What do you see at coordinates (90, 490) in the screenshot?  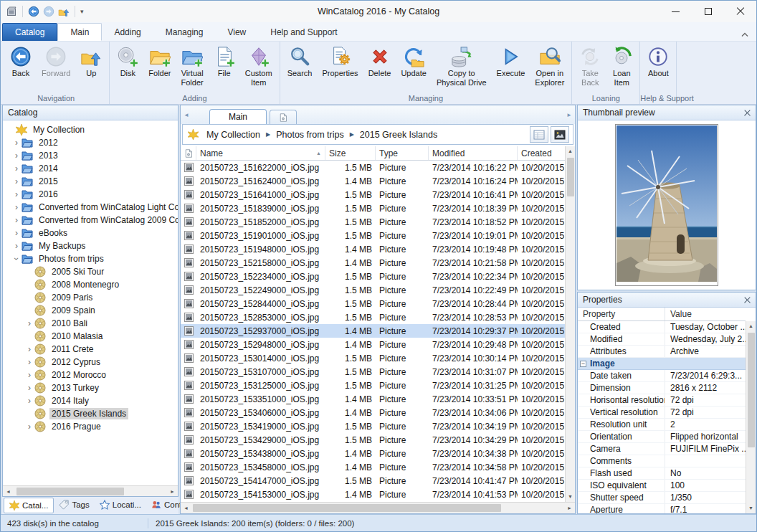 I see `tree-horizontal-scrollbar: ◄ ►` at bounding box center [90, 490].